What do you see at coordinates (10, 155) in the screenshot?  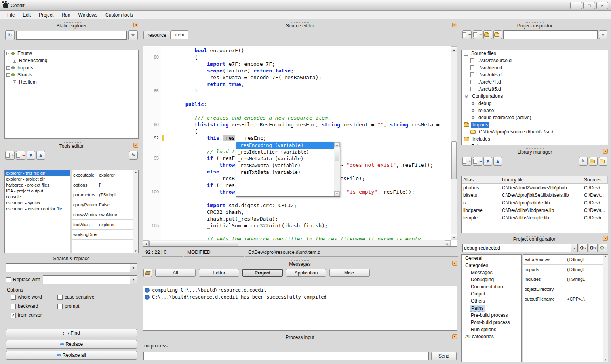 I see `add-tool-button: +` at bounding box center [10, 155].